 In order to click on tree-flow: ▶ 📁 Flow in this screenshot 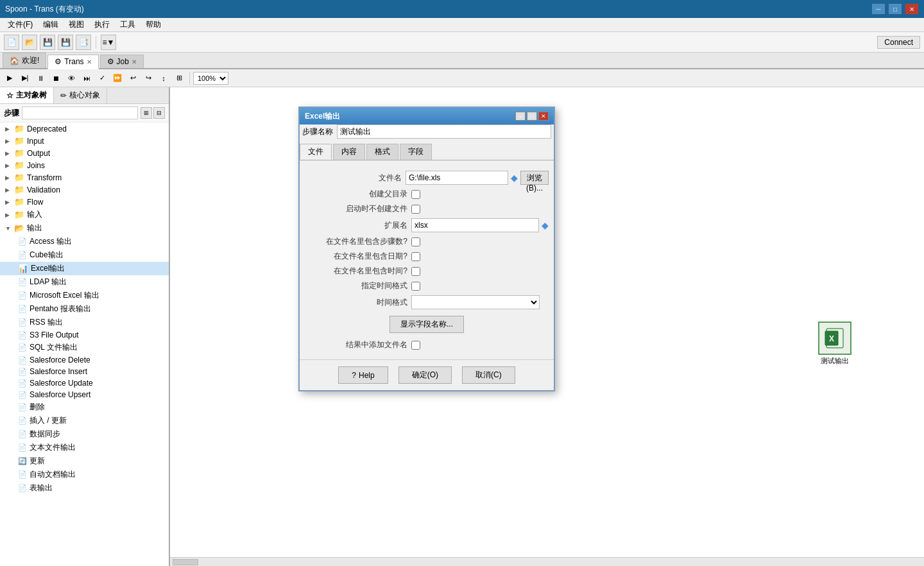, I will do `click(85, 202)`.